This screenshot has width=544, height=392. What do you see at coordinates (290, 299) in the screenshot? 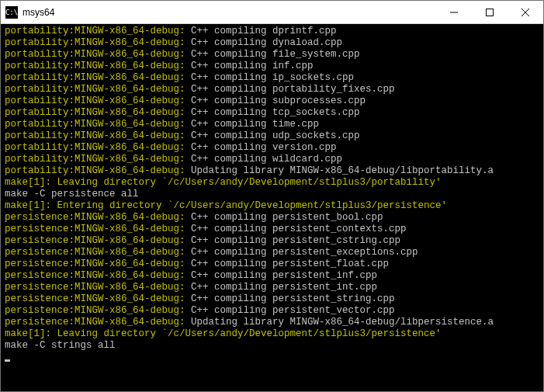
I see `build-message: C++ compiling persistent_string.cpp` at bounding box center [290, 299].